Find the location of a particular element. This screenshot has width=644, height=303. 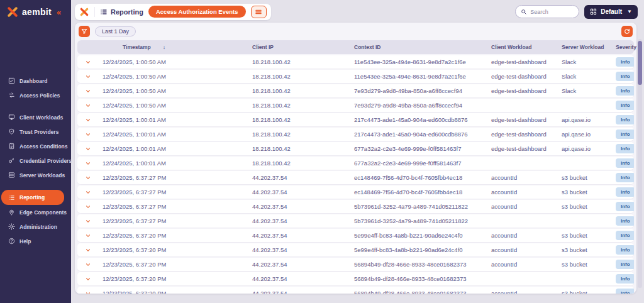

dashboard-icon is located at coordinates (11, 80).